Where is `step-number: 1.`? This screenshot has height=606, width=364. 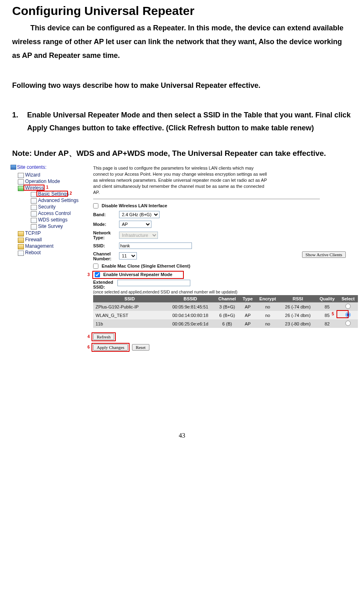
step-number: 1. is located at coordinates (15, 121).